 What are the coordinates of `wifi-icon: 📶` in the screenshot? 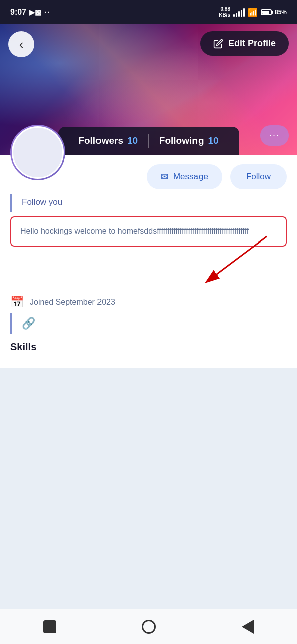 It's located at (253, 12).